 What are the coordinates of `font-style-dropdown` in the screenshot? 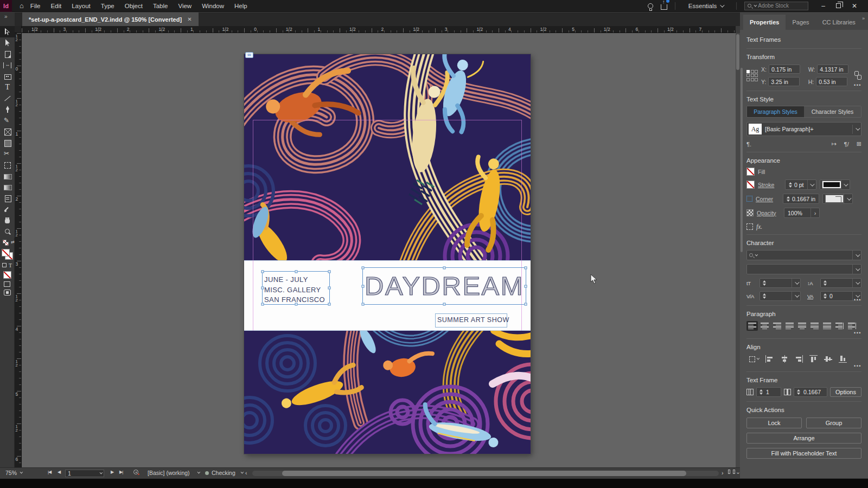 It's located at (804, 269).